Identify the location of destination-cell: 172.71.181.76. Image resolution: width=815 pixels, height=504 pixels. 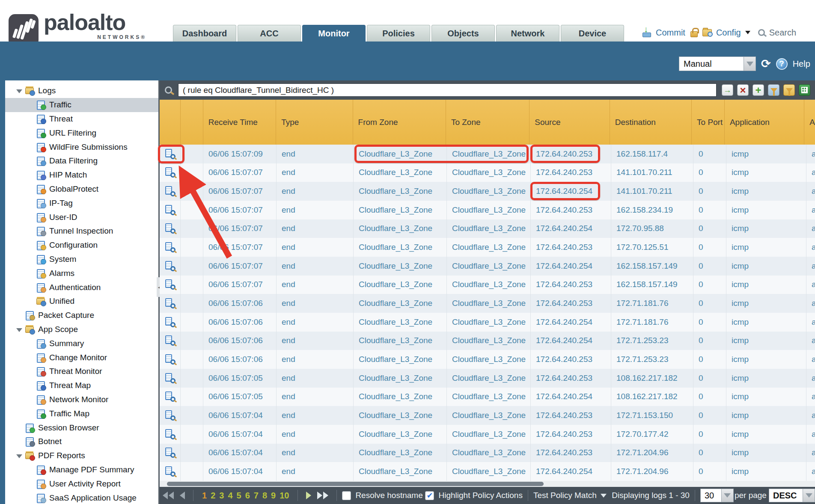
(652, 303).